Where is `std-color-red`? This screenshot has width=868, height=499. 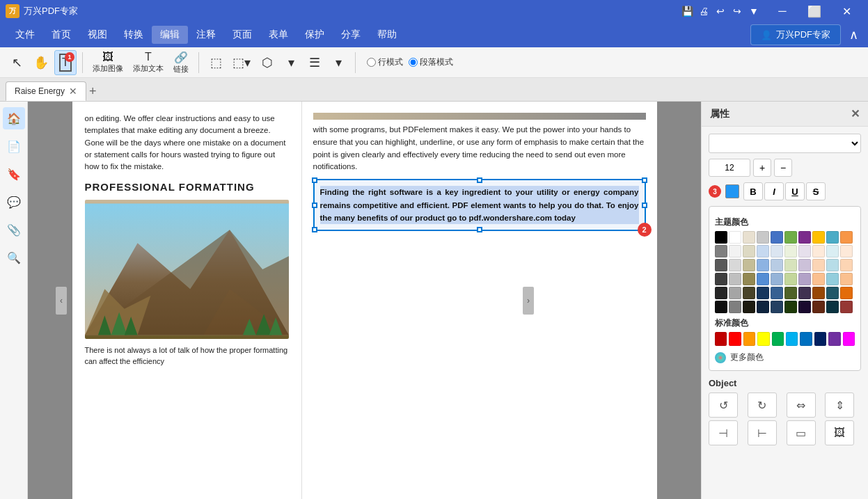
std-color-red is located at coordinates (735, 339).